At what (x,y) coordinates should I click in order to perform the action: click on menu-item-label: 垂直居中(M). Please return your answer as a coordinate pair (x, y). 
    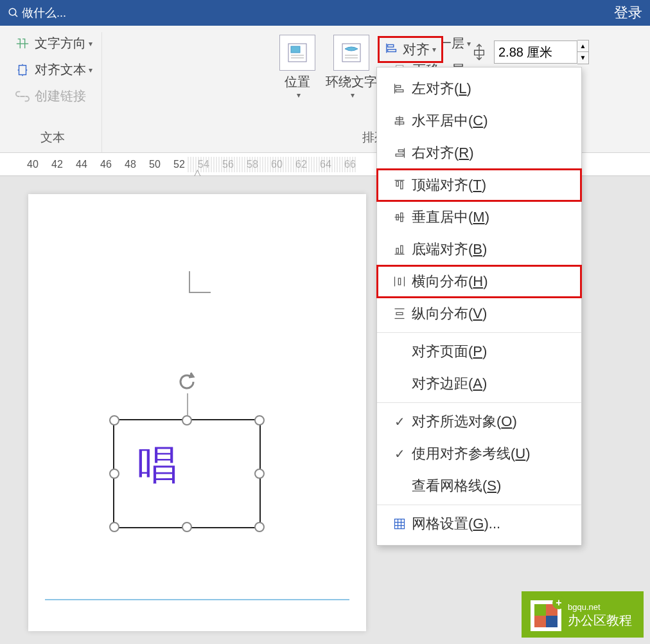
    Looking at the image, I should click on (491, 217).